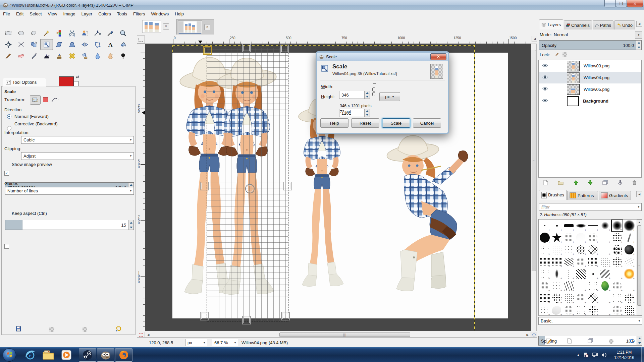 The height and width of the screenshot is (362, 644). Describe the element at coordinates (105, 14) in the screenshot. I see `menu-colors: Colors` at that location.